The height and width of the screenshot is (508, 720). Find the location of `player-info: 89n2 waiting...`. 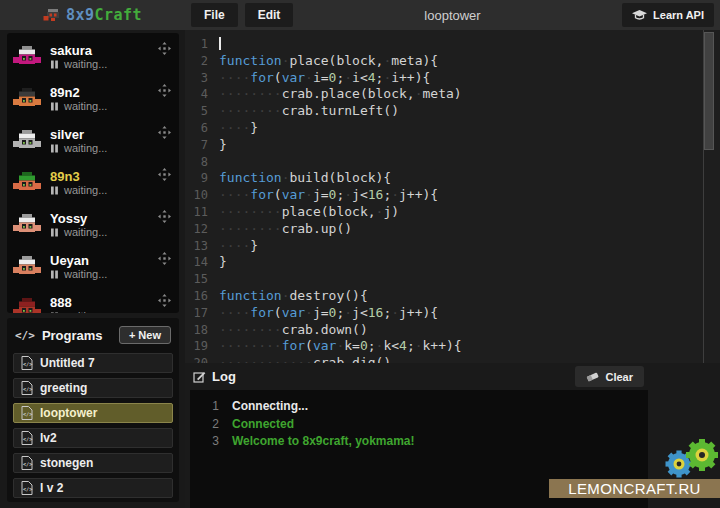

player-info: 89n2 waiting... is located at coordinates (104, 99).